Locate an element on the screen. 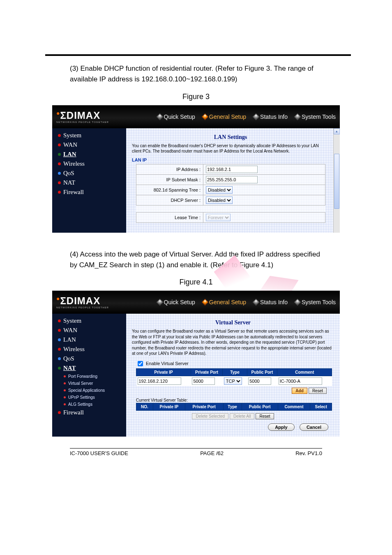 This screenshot has height=555, width=392. nav-firewall: Firewall is located at coordinates (89, 192).